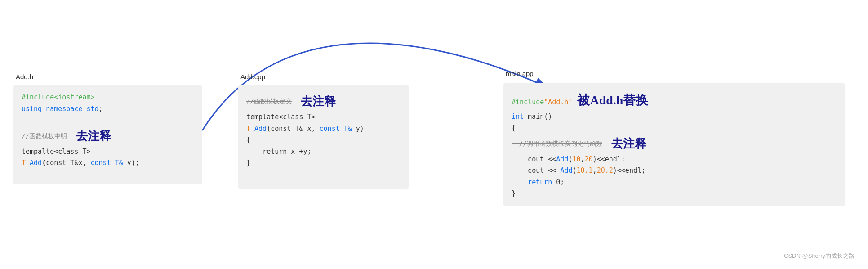 This screenshot has height=269, width=868. What do you see at coordinates (324, 163) in the screenshot?
I see `addcpp-brace-close: }` at bounding box center [324, 163].